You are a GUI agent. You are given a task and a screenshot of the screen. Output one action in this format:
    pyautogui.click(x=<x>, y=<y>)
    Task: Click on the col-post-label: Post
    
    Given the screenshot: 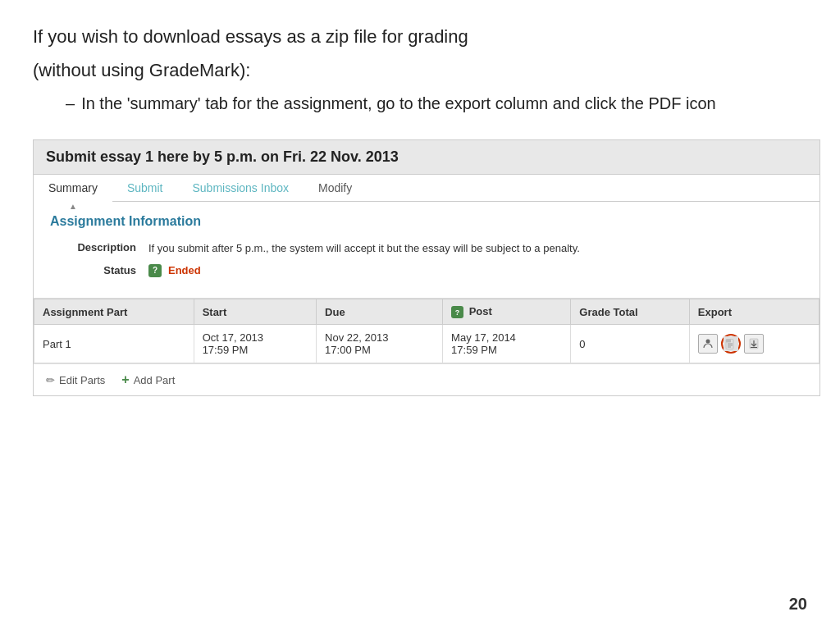 What is the action you would take?
    pyautogui.click(x=481, y=312)
    